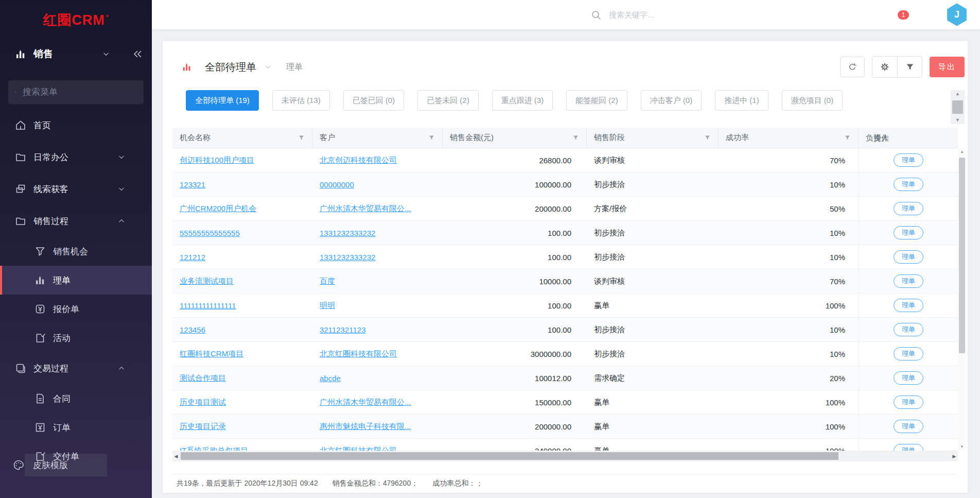 This screenshot has width=980, height=498. I want to click on customer-link: 百度, so click(327, 281).